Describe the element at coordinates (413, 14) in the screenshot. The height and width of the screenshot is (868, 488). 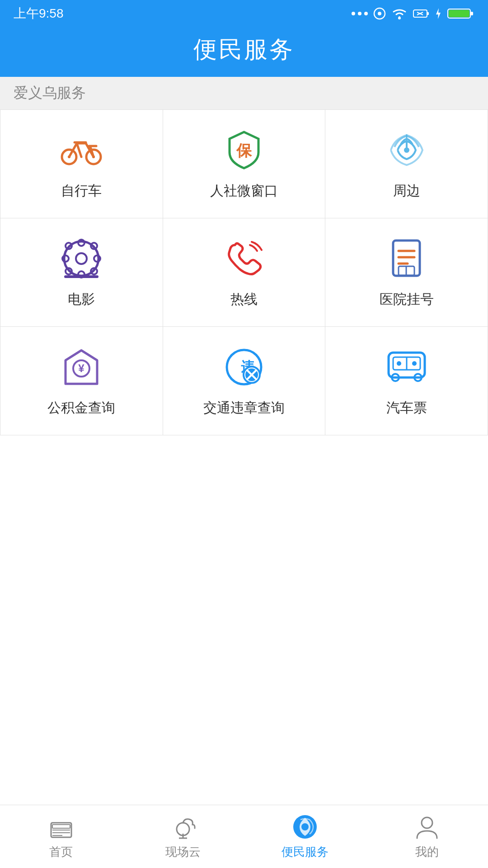
I see `status-icons` at that location.